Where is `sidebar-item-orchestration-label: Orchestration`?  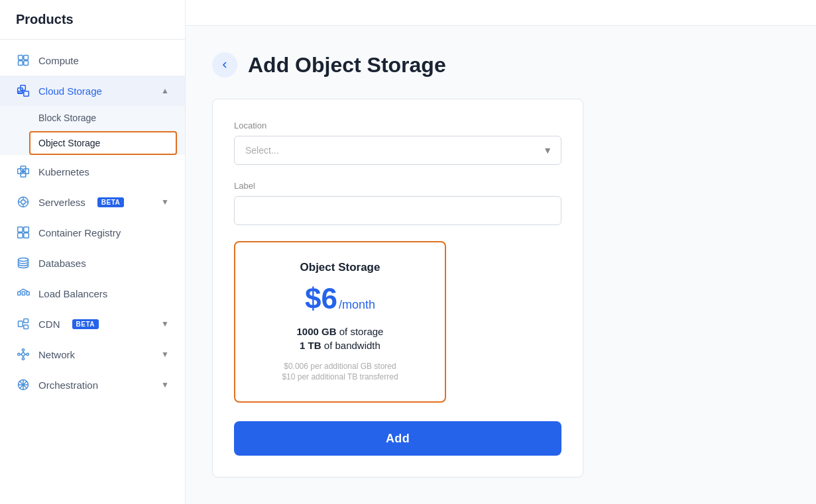 sidebar-item-orchestration-label: Orchestration is located at coordinates (68, 385).